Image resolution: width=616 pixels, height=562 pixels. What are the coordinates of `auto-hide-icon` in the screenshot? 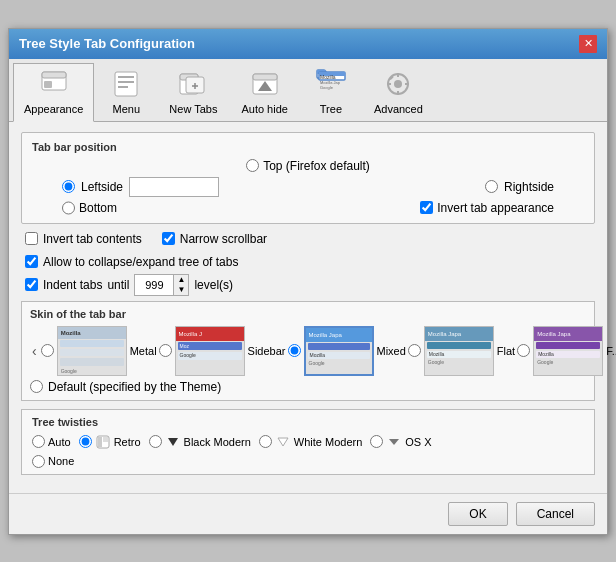 It's located at (265, 84).